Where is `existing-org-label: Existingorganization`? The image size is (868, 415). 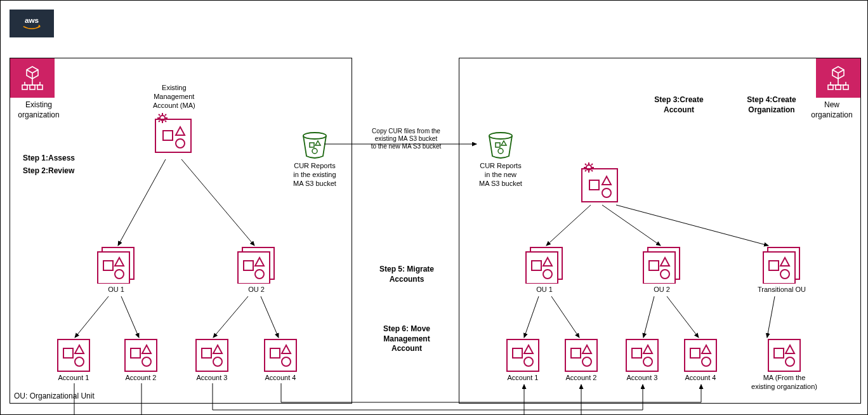 existing-org-label: Existingorganization is located at coordinates (39, 110).